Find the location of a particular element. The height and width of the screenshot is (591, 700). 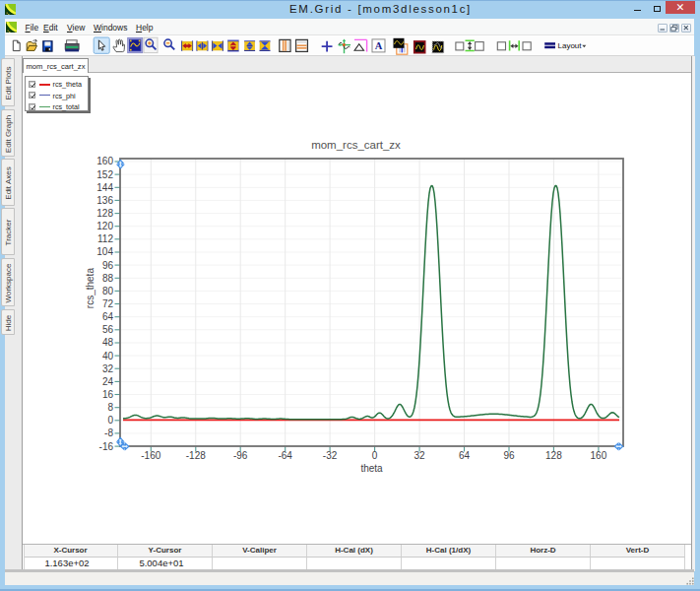

svg-text: rcs_theta is located at coordinates (91, 289).